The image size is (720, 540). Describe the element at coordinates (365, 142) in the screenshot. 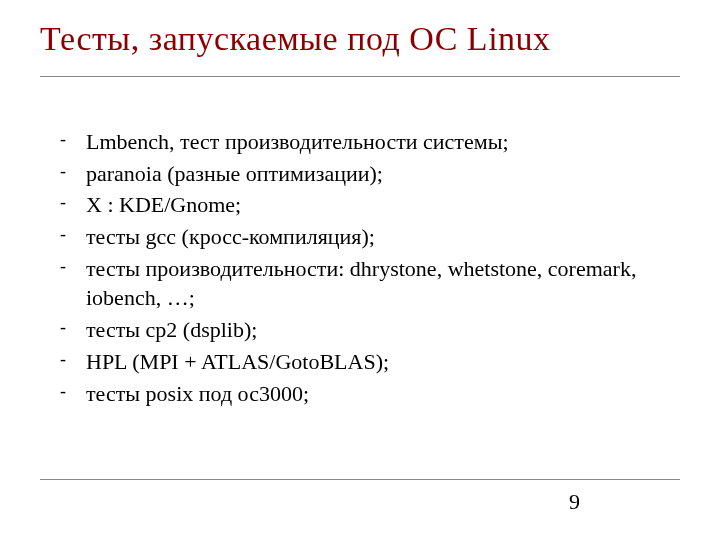

I see `list-item: Lmbench, тест производительности системы…` at that location.